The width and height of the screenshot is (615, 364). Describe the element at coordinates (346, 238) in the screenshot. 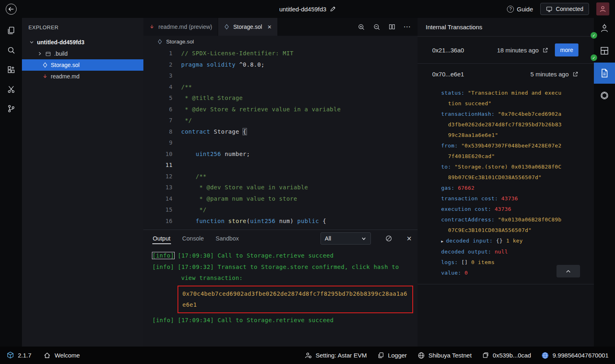

I see `log-filter-select: All` at that location.